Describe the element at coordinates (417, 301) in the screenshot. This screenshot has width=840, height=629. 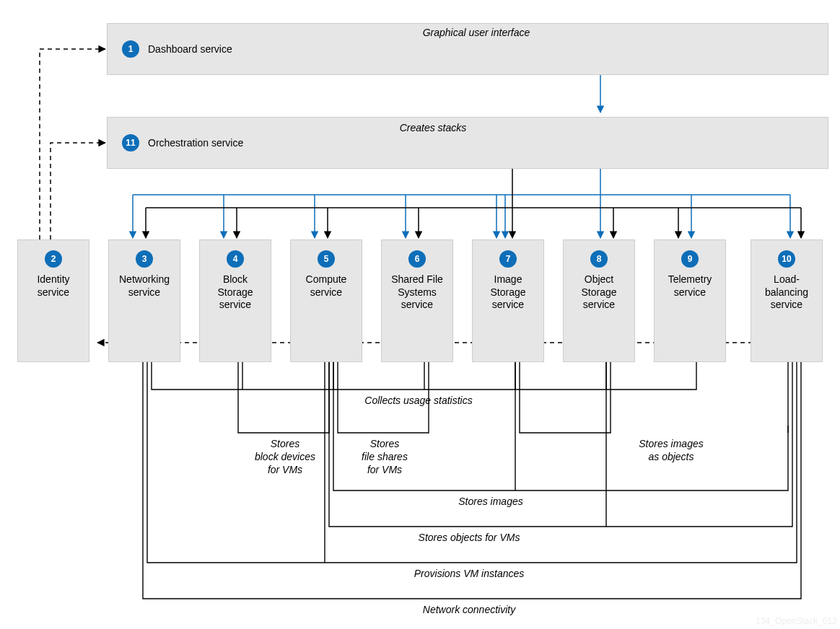
I see `shared-file-systems-service-box: 6 Shared File Systems service` at that location.